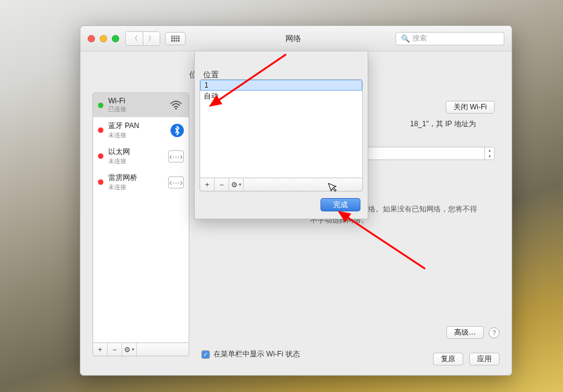  I want to click on service-actions-menu: ⚙▾, so click(129, 349).